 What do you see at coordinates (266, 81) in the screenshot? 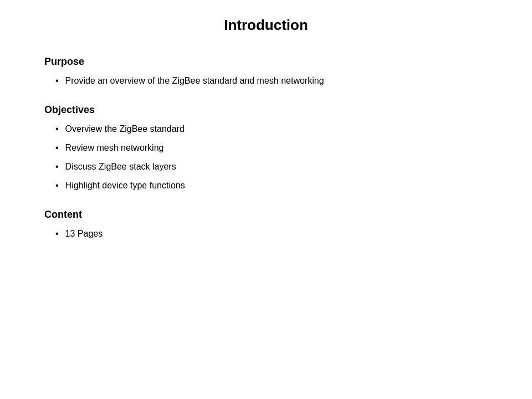
I see `list-item: Provide an overview of the ZigBee standa…` at bounding box center [266, 81].